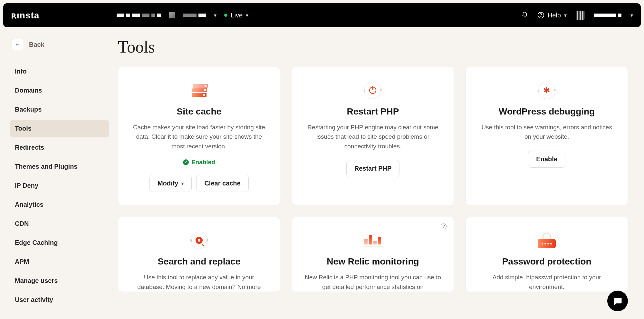 This screenshot has width=644, height=319. I want to click on card-desc: Use this tool to see warnings, errors an…, so click(547, 132).